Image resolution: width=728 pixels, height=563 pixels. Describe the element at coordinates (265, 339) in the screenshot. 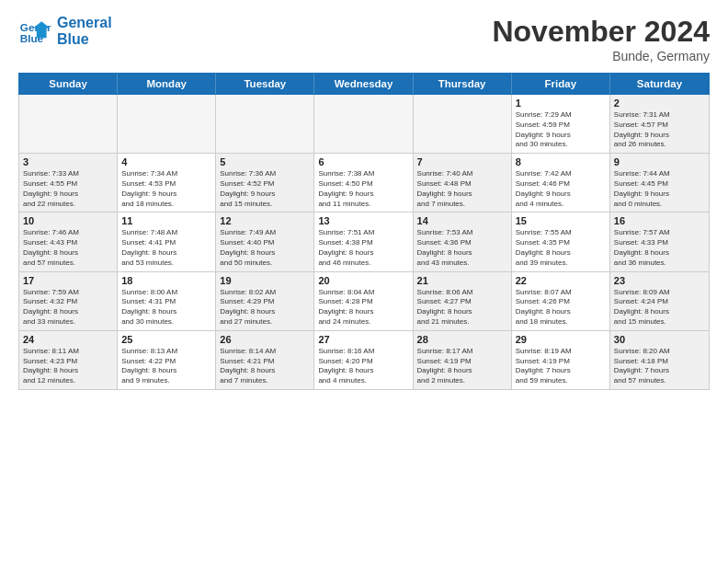

I see `day-number: 26` at that location.